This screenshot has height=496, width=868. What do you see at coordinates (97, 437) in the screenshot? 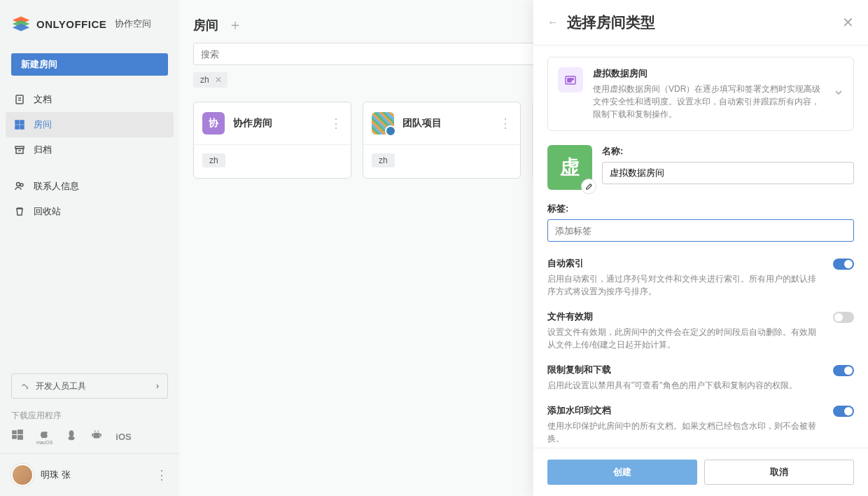
I see `android-icon` at bounding box center [97, 437].